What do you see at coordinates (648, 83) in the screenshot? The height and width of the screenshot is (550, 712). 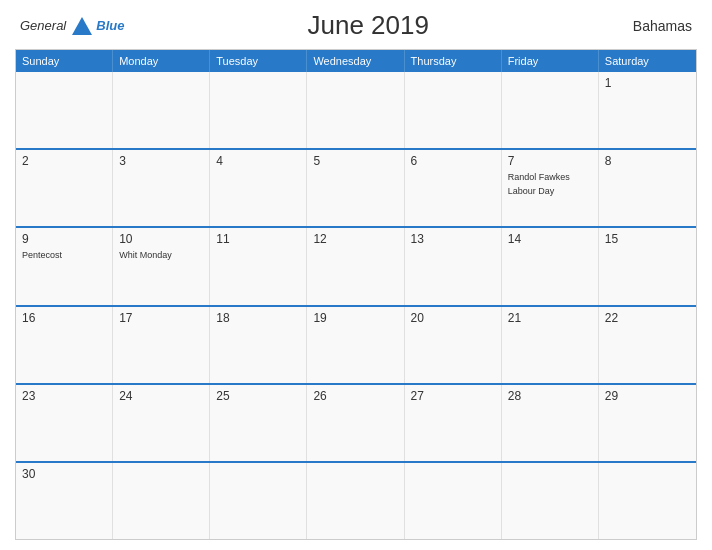 I see `day-number: 1` at bounding box center [648, 83].